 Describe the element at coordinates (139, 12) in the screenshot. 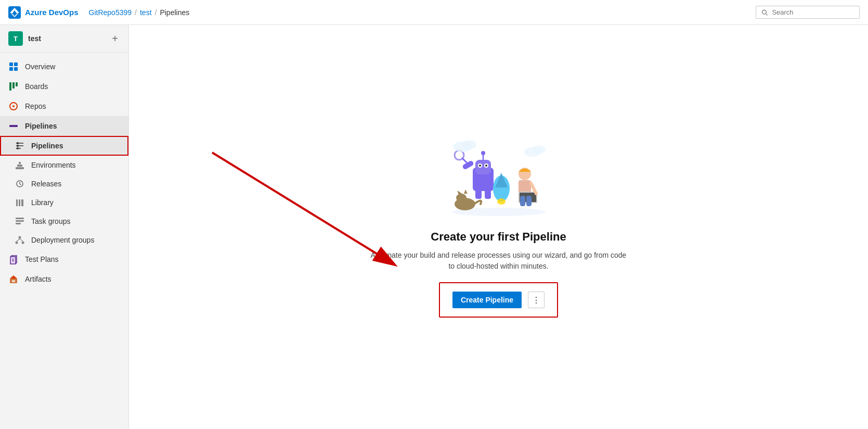

I see `breadcrumb: GitRepo5399 / test / Pipelines` at that location.